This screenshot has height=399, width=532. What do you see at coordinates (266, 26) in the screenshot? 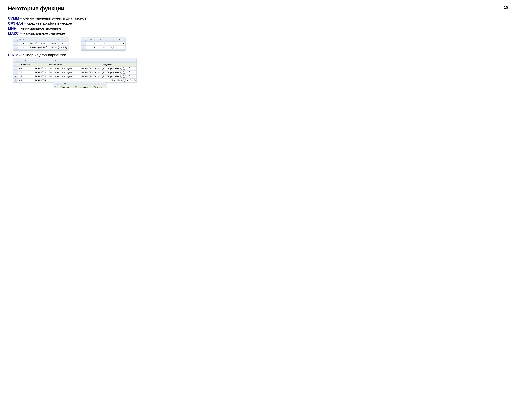
I see `definitions-block: СУММ – сумма значений ячеек и диапазонов…` at bounding box center [266, 26].